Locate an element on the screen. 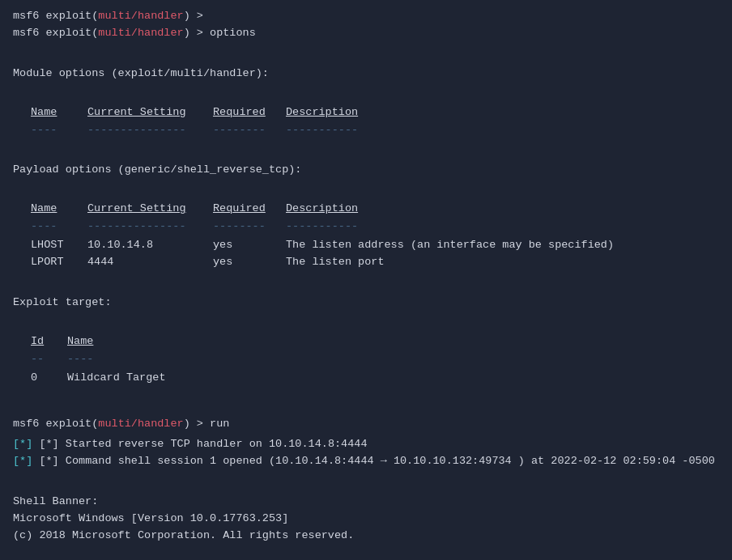  lhost-required: yes is located at coordinates (249, 246).